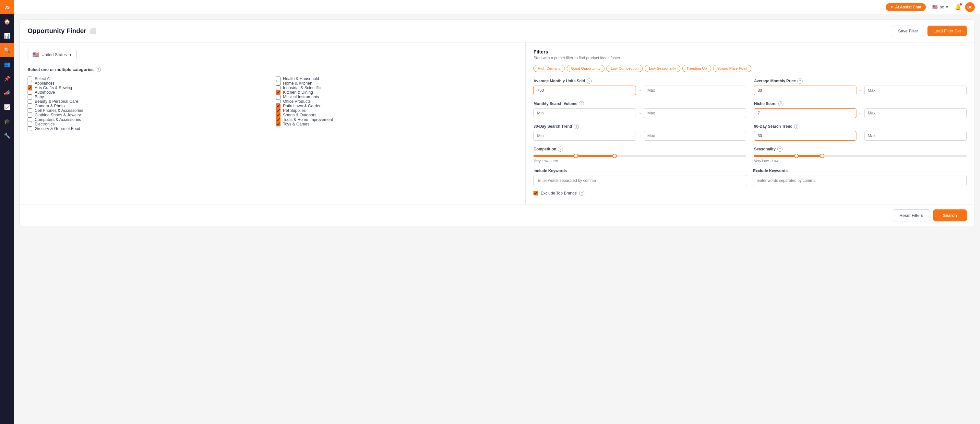  What do you see at coordinates (278, 79) in the screenshot?
I see `category-checkbox-health` at bounding box center [278, 79].